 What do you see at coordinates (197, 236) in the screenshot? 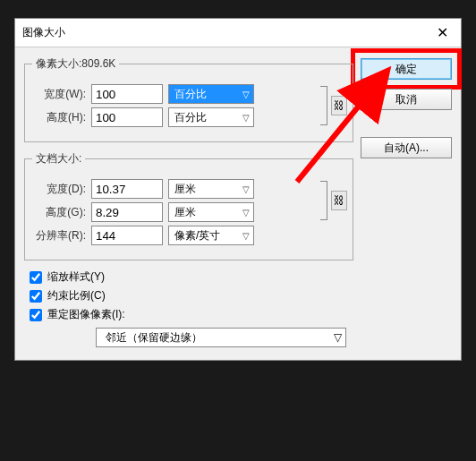
I see `resolution-unit-value: 像素/英寸` at bounding box center [197, 236].